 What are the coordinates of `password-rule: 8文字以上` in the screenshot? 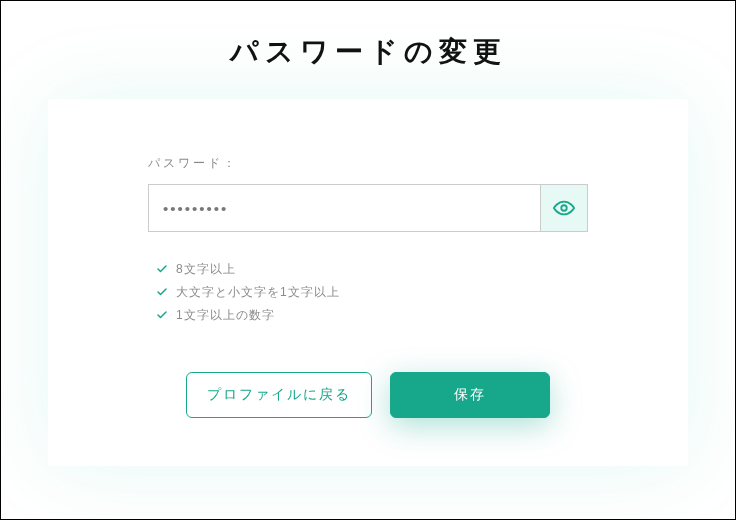 It's located at (372, 270).